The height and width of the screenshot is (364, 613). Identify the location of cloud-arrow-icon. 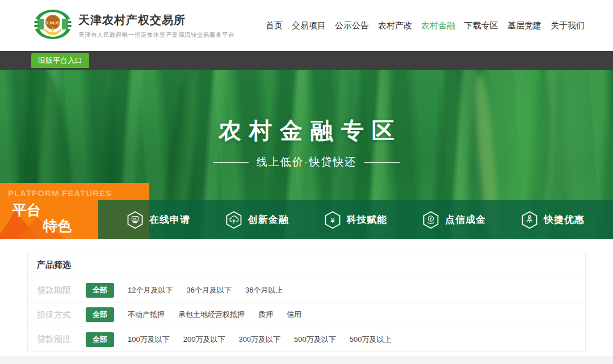
(234, 220).